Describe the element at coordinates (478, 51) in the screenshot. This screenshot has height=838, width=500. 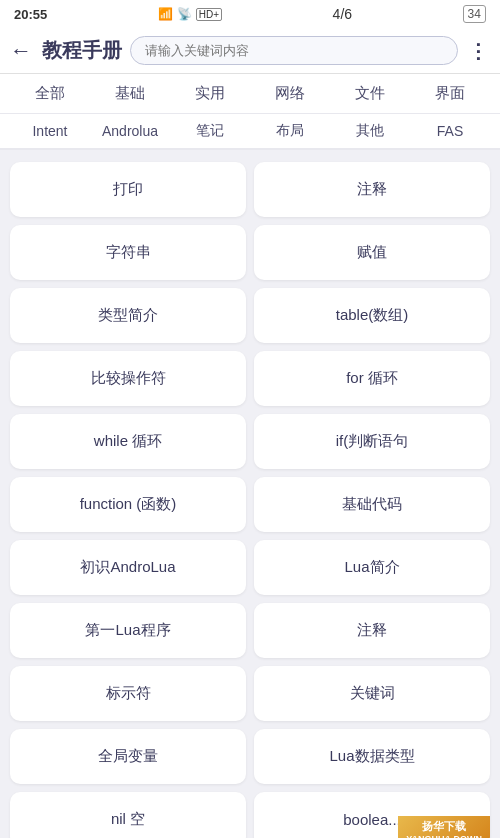
I see `more-button: ⋮` at that location.